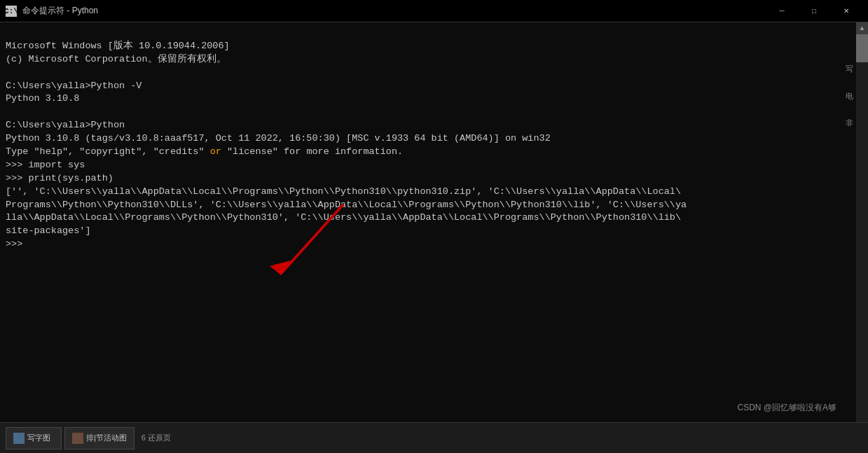  What do you see at coordinates (862, 238) in the screenshot?
I see `scrollbar-track: ▲ ▼` at bounding box center [862, 238].